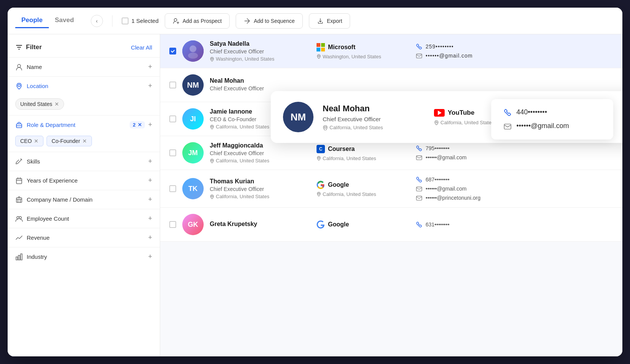  What do you see at coordinates (125, 21) in the screenshot?
I see `select-all-checkbox` at bounding box center [125, 21].